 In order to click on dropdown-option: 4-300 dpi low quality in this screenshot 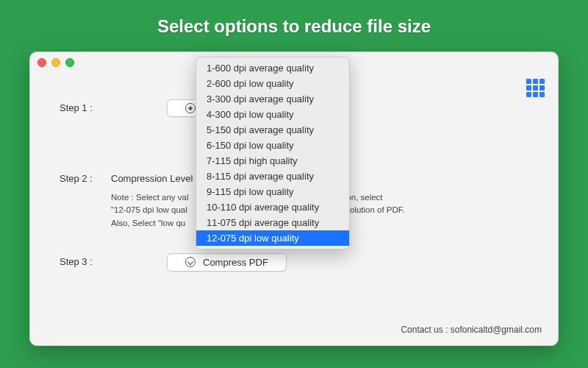, I will do `click(273, 115)`.